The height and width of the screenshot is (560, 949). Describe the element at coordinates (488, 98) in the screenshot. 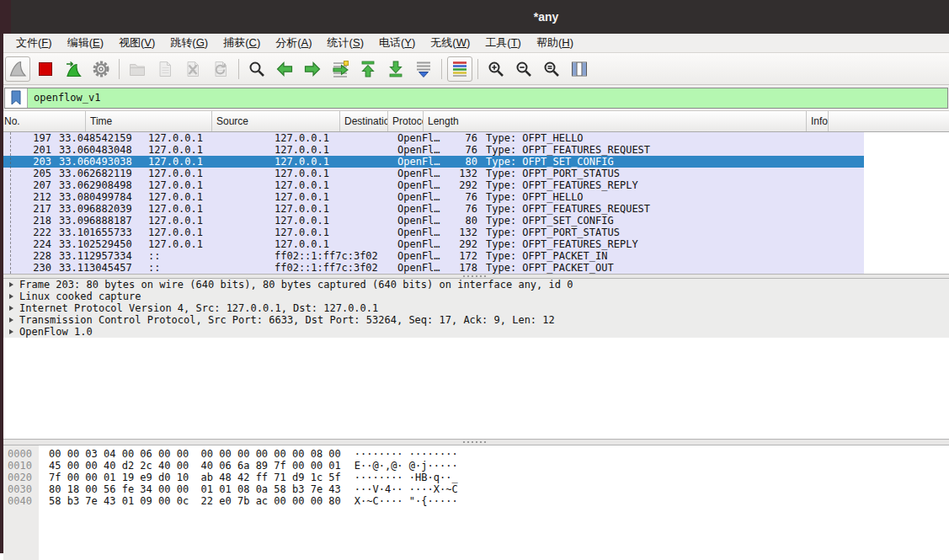

I see `display-filter-input` at that location.